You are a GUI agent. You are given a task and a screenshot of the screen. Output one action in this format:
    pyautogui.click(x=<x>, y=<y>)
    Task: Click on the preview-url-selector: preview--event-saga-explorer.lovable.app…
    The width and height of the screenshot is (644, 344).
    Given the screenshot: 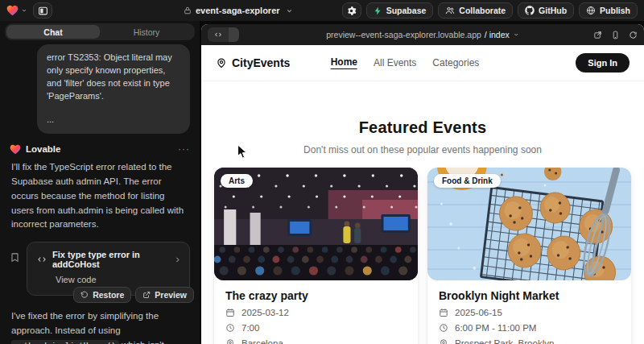 What is the action you would take?
    pyautogui.click(x=423, y=35)
    